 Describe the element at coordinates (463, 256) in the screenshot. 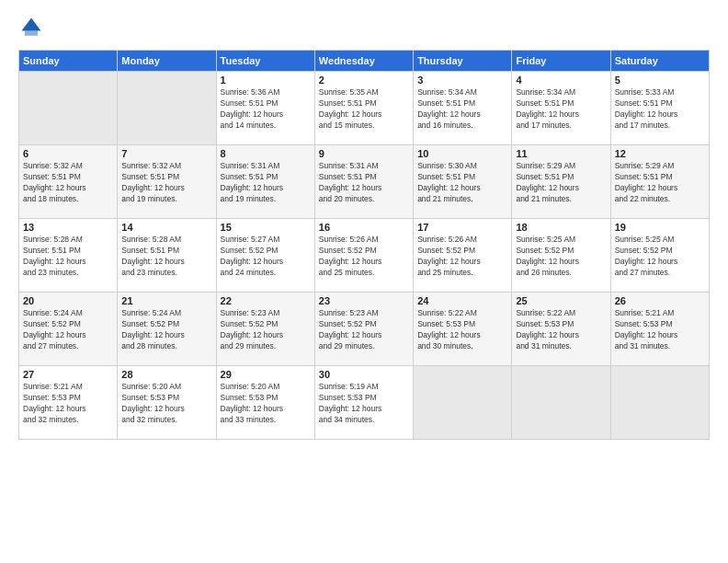

I see `calendar-cell: 17Sunrise: 5:26 AM Sunset: 5:52 PM Dayli…` at that location.